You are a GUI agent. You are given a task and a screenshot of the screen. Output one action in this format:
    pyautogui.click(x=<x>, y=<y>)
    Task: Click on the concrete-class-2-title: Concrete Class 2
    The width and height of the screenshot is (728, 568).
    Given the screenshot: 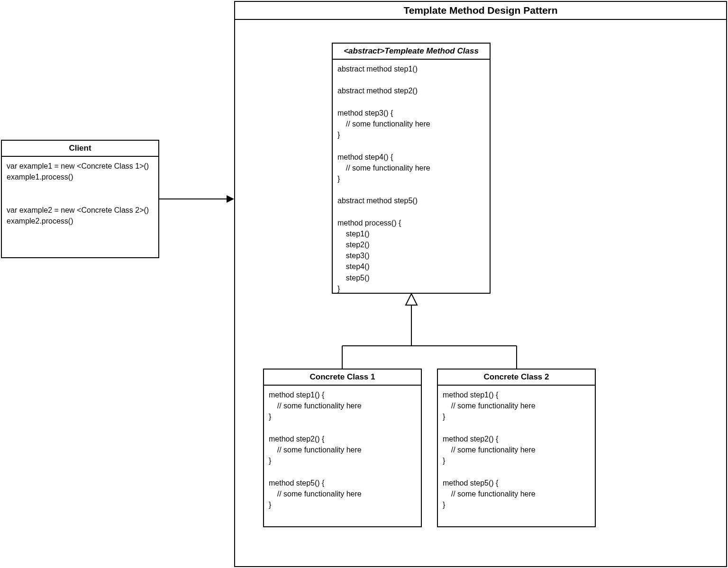 What is the action you would take?
    pyautogui.click(x=517, y=378)
    